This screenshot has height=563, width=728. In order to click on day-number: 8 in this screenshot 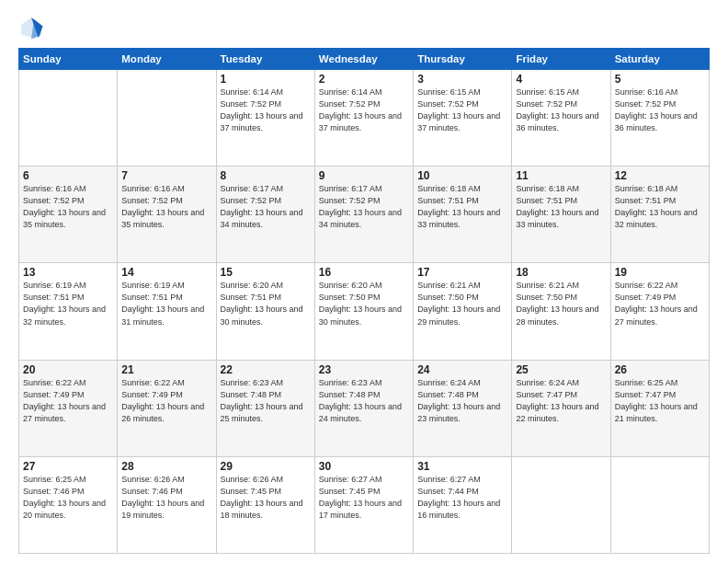, I will do `click(266, 176)`.